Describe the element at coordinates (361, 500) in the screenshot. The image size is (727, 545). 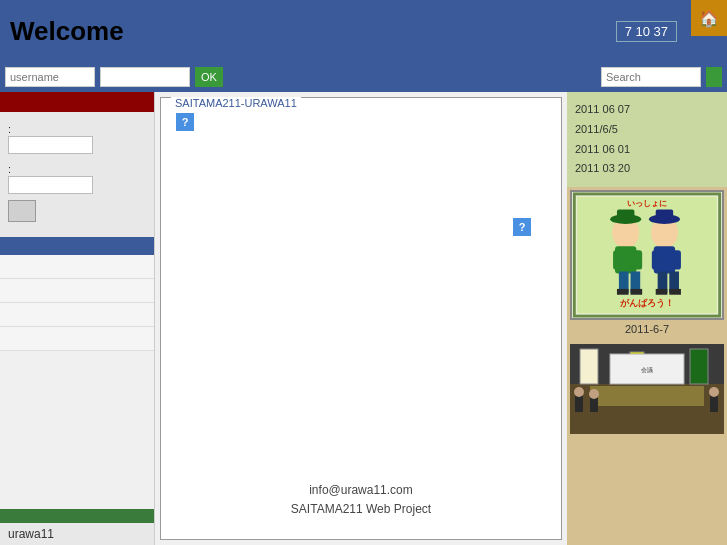
I see `content-footer: info@urawa11.com SAITAMA211 Web Project` at that location.